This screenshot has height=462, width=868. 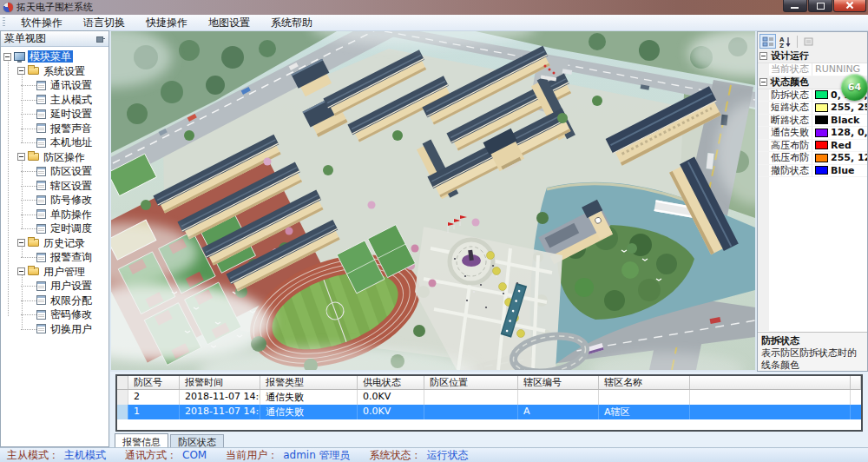 What do you see at coordinates (391, 382) in the screenshot?
I see `col-power-state: 供电状态` at bounding box center [391, 382].